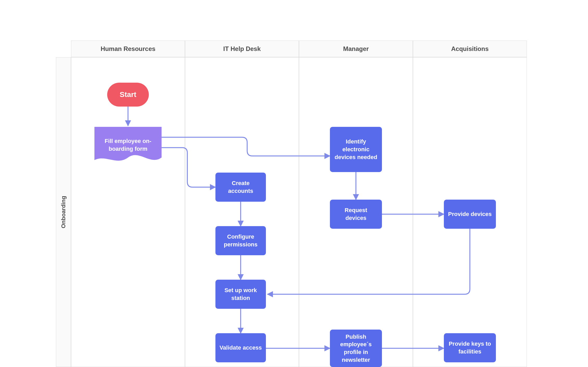  Describe the element at coordinates (128, 49) in the screenshot. I see `swimlane-col-header-hr: Human Resources` at that location.